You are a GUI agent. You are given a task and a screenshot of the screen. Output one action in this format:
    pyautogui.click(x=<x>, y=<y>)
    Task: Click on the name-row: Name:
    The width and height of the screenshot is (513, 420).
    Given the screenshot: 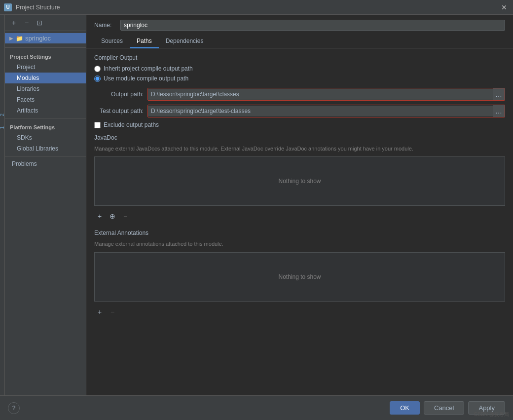 What is the action you would take?
    pyautogui.click(x=300, y=25)
    